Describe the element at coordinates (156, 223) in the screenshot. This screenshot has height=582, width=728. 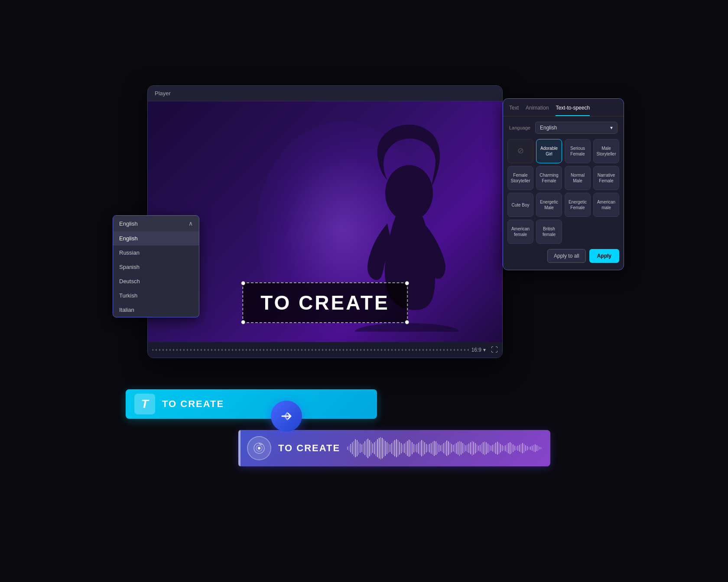
I see `language-dropdown-header: English ∧` at that location.